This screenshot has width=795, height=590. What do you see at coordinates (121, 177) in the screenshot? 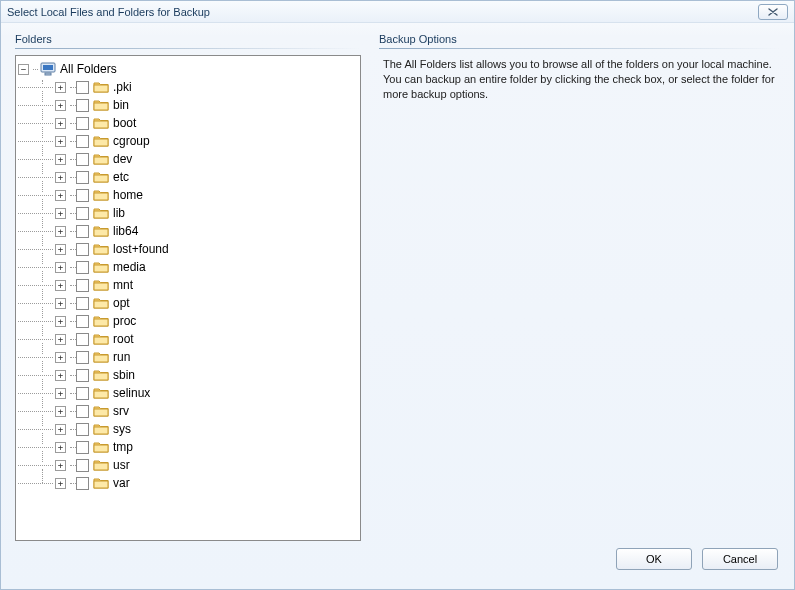
I see `folder-label: etc` at bounding box center [121, 177].